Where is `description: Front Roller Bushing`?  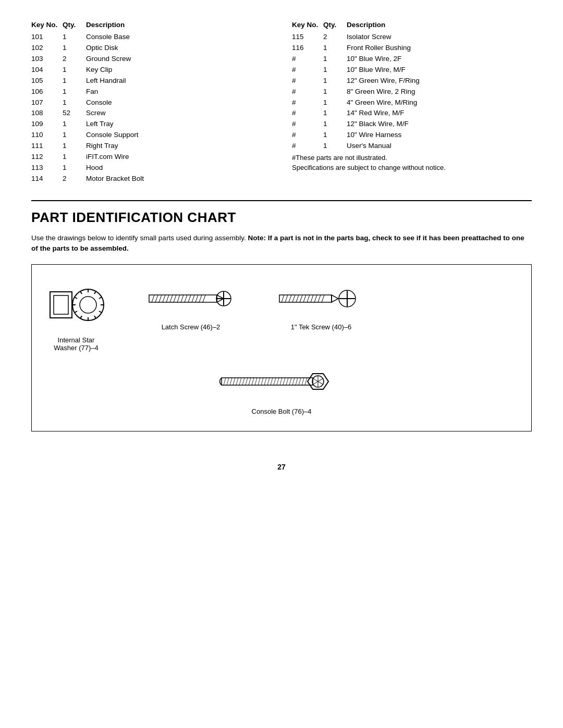
description: Front Roller Bushing is located at coordinates (439, 48).